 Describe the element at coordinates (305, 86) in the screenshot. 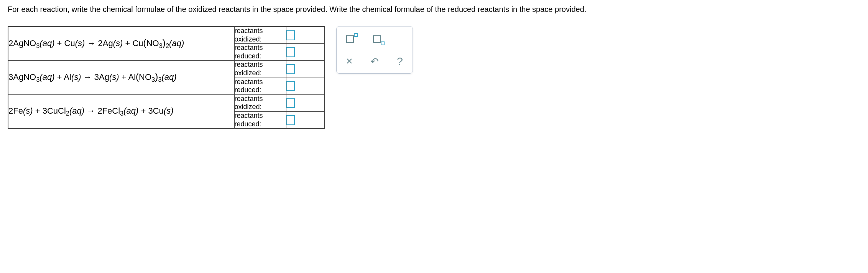

I see `reaction-2-reduced-input-cell` at that location.